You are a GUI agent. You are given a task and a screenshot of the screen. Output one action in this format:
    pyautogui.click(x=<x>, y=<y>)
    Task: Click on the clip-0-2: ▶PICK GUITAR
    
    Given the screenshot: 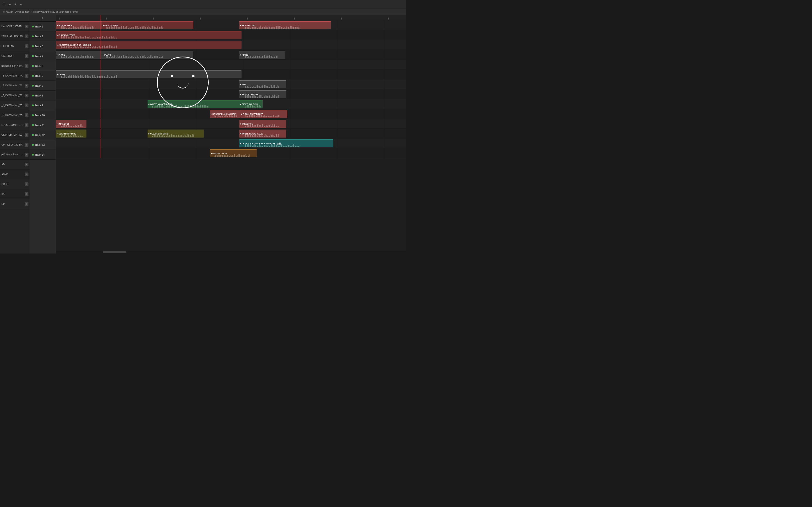 What is the action you would take?
    pyautogui.click(x=285, y=25)
    